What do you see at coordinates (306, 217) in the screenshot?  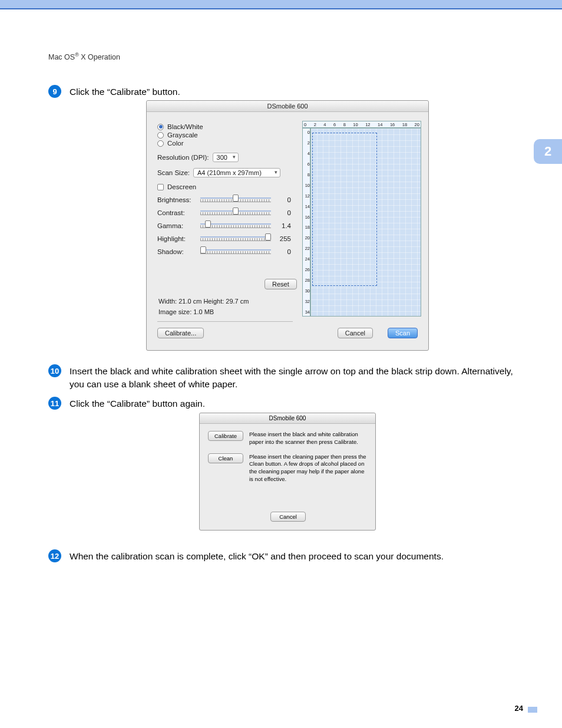 I see `rv-8: 16` at bounding box center [306, 217].